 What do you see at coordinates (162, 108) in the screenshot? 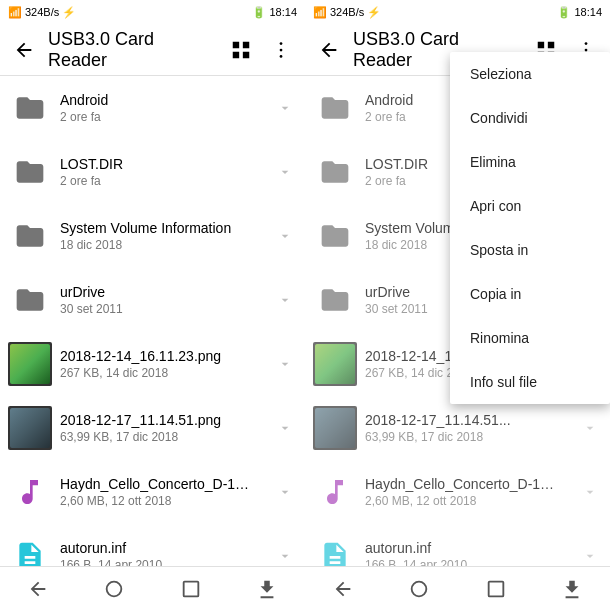
I see `left-file-info-android: Android 2 ore fa` at bounding box center [162, 108].